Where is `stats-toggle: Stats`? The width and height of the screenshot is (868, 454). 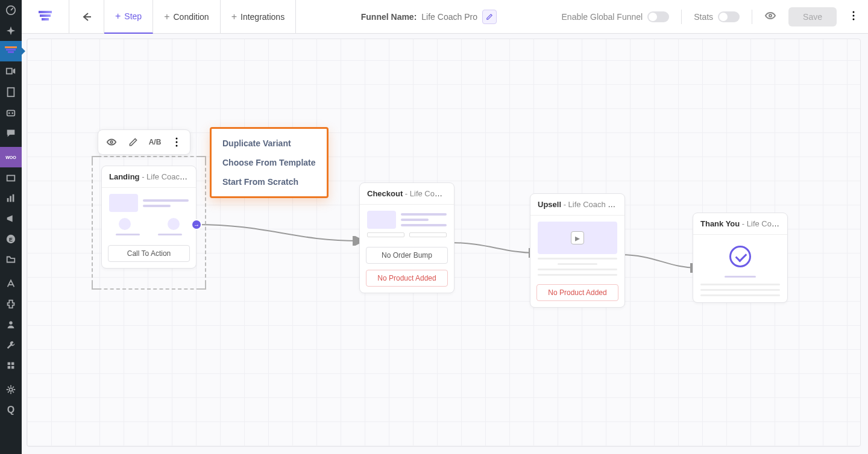 stats-toggle: Stats is located at coordinates (717, 17).